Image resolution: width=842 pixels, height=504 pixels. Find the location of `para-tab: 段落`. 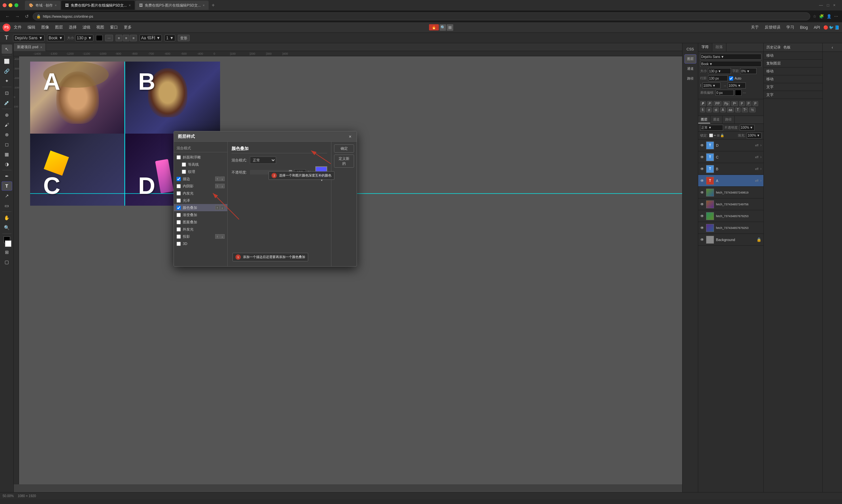

para-tab: 段落 is located at coordinates (719, 47).